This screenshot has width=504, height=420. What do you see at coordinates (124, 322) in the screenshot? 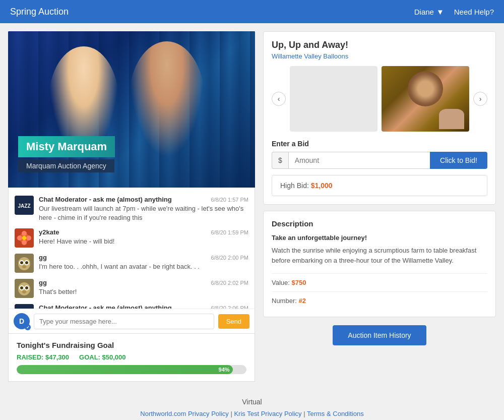
I see `chat-input` at bounding box center [124, 322].